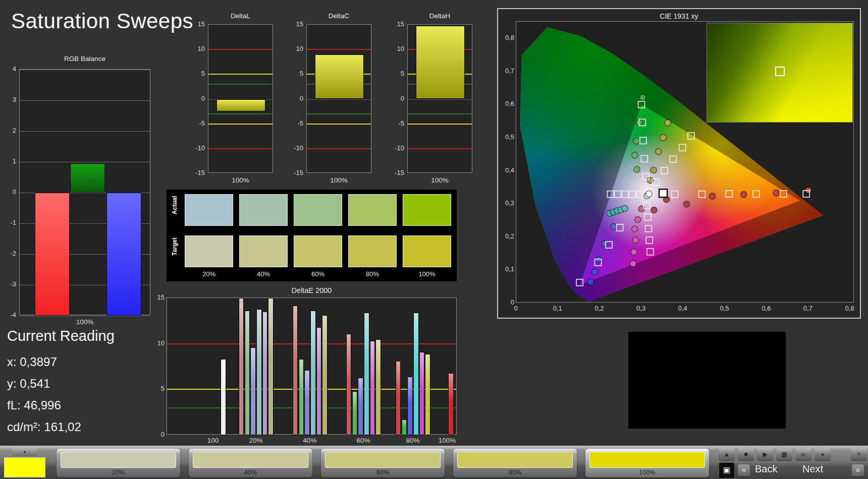 Image resolution: width=868 pixels, height=479 pixels. What do you see at coordinates (250, 463) in the screenshot?
I see `pattern-button-40%: 40%` at bounding box center [250, 463].